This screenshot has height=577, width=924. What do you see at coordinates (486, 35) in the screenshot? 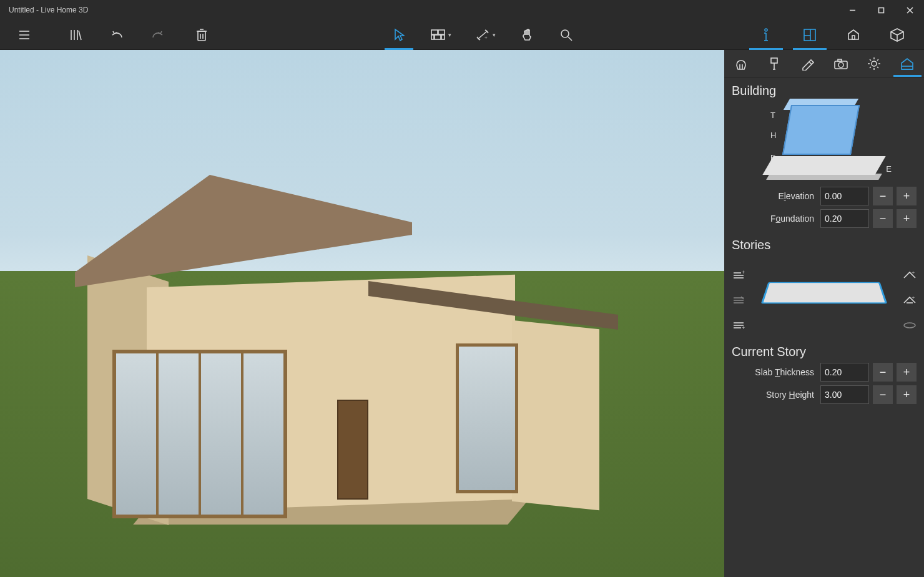
I see `dimension-tool-dropdown: + ▾` at bounding box center [486, 35].